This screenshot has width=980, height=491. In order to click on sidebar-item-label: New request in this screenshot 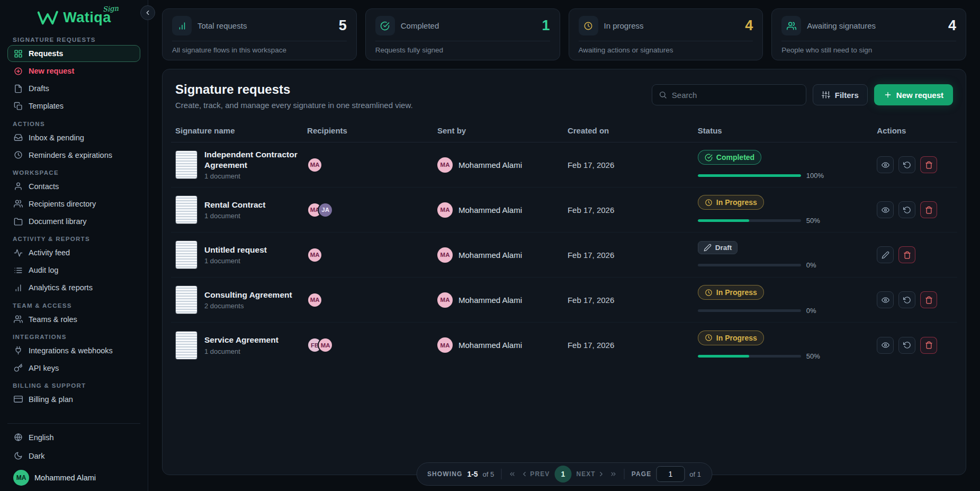, I will do `click(51, 71)`.